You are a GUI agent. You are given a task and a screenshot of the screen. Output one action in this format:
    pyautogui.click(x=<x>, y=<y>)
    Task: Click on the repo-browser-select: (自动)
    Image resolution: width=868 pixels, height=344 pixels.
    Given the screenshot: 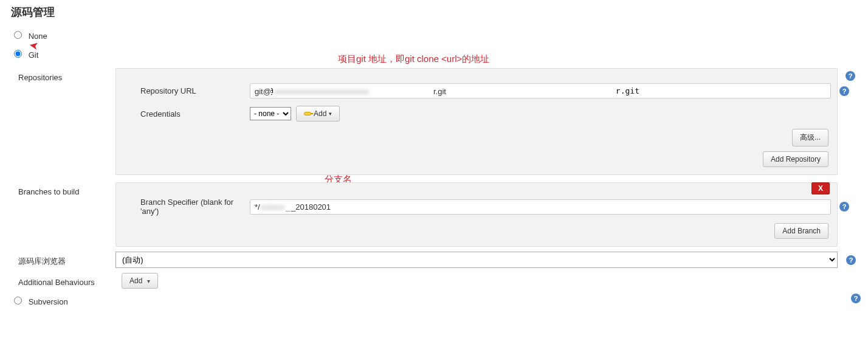 What is the action you would take?
    pyautogui.click(x=477, y=260)
    